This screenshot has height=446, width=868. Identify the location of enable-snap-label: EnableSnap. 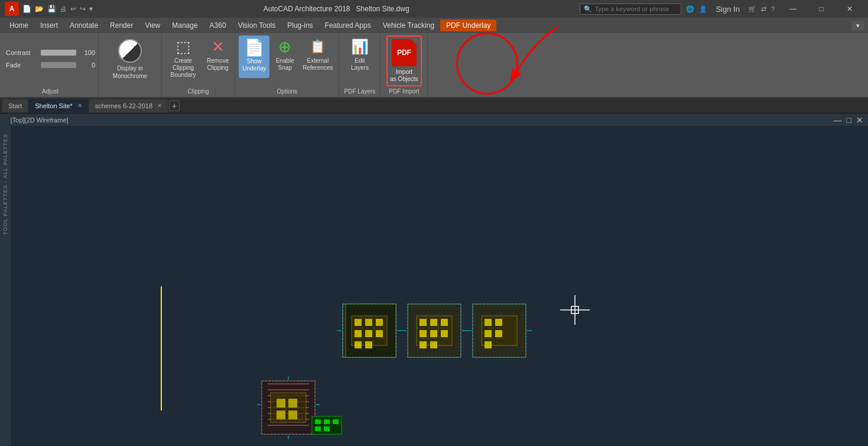
(285, 64).